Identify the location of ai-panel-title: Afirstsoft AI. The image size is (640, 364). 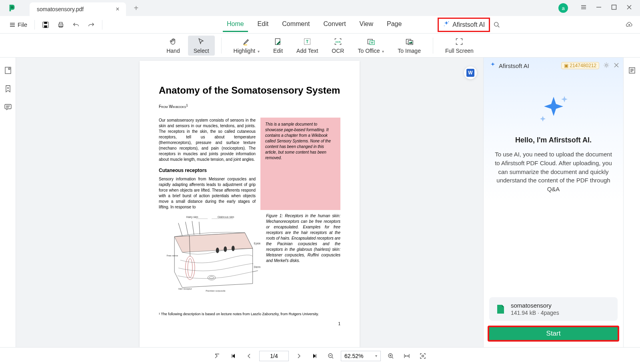
(514, 66).